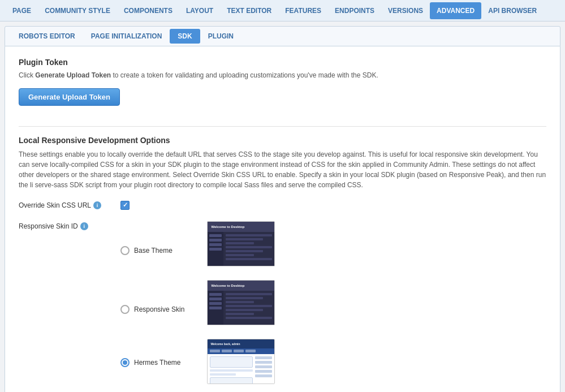 The width and height of the screenshot is (565, 392). What do you see at coordinates (283, 140) in the screenshot?
I see `local-dev-title: Local Responsive Development Options` at bounding box center [283, 140].